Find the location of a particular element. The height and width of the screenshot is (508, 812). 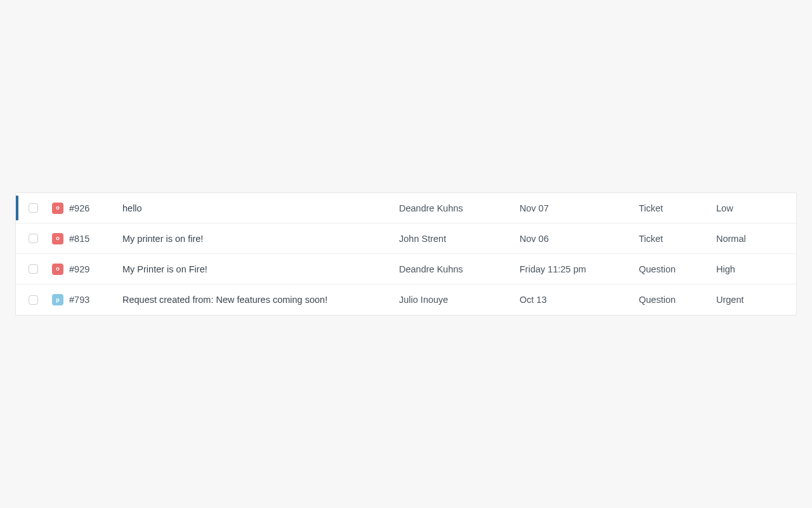

ticket-subject: hello is located at coordinates (261, 208).